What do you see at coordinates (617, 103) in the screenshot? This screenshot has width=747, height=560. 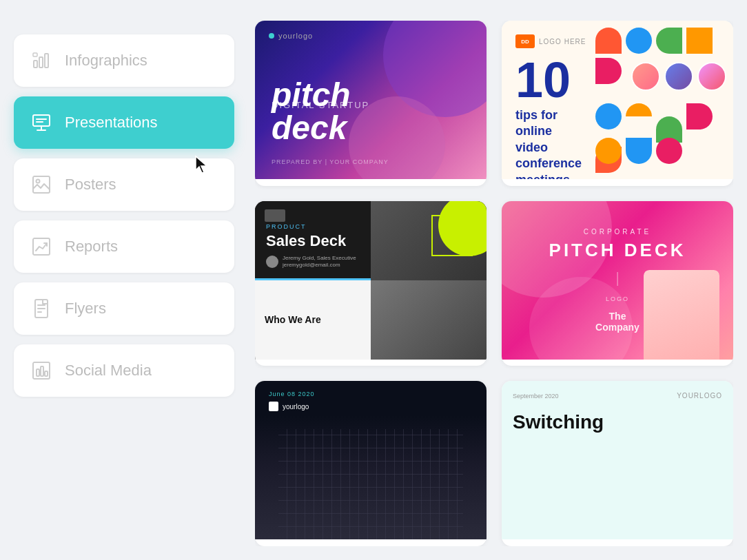 I see `card-online-meeting: DD LOGO HERE 10 tips for online video co…` at bounding box center [617, 103].